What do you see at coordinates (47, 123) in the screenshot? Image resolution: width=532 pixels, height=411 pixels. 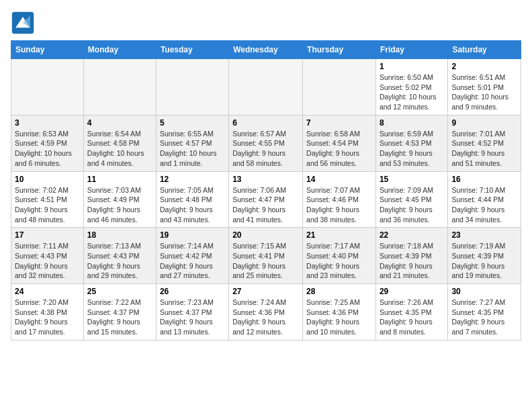 I see `day-number: 3` at bounding box center [47, 123].